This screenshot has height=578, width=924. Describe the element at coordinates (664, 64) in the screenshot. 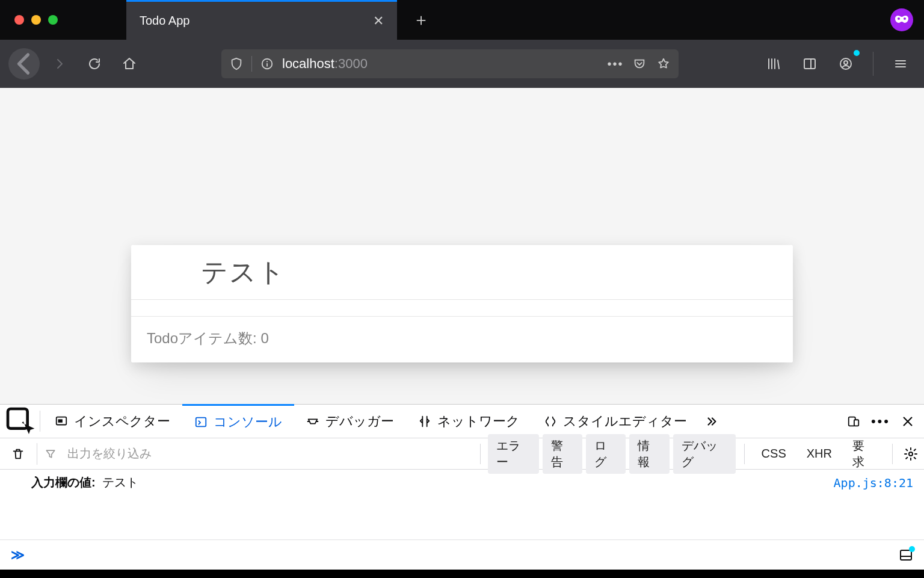

I see `bookmark-star-icon` at that location.